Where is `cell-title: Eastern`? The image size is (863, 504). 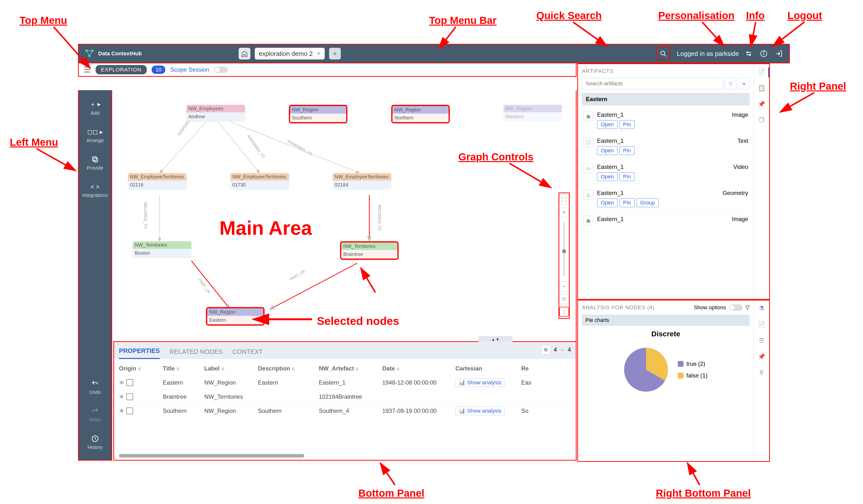
cell-title: Eastern is located at coordinates (184, 383).